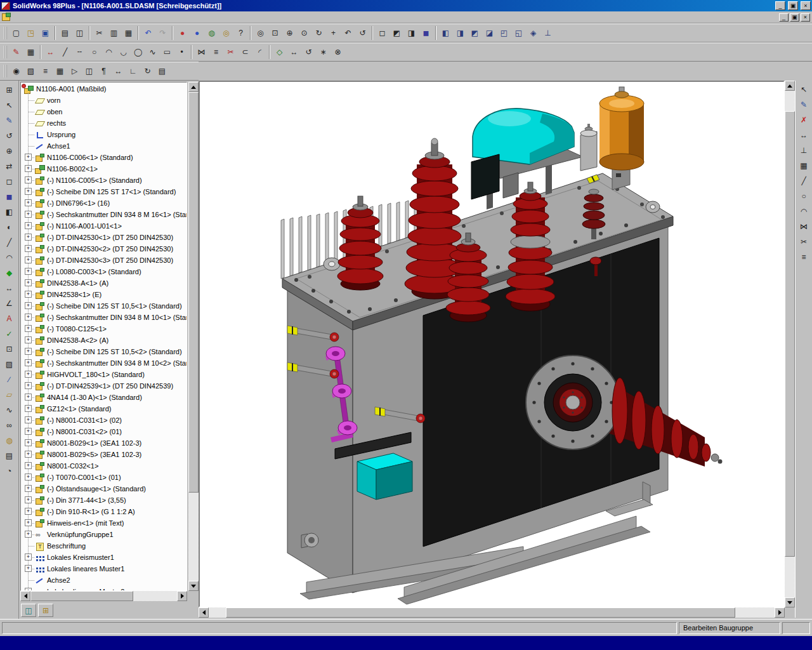 The width and height of the screenshot is (812, 650). What do you see at coordinates (105, 546) in the screenshot?
I see `tree-item: + Beschriftung` at bounding box center [105, 546].